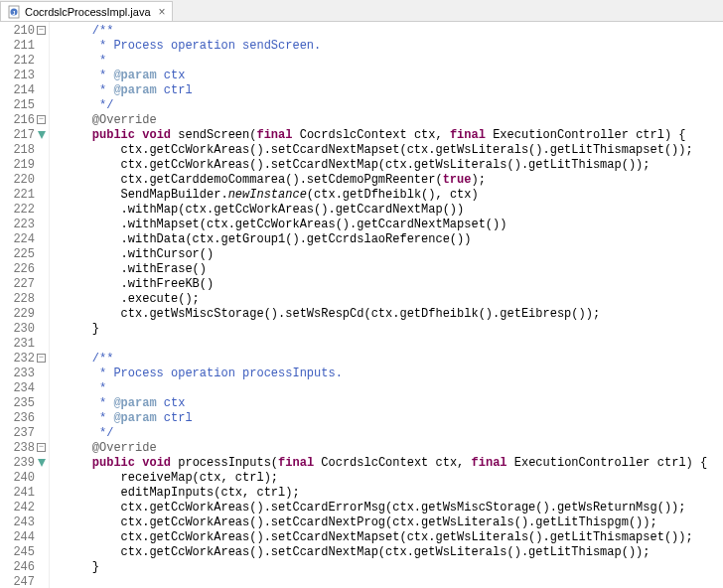  I want to click on line-number-gutter: 210−211212213214215216−21721821922022122…, so click(25, 305).